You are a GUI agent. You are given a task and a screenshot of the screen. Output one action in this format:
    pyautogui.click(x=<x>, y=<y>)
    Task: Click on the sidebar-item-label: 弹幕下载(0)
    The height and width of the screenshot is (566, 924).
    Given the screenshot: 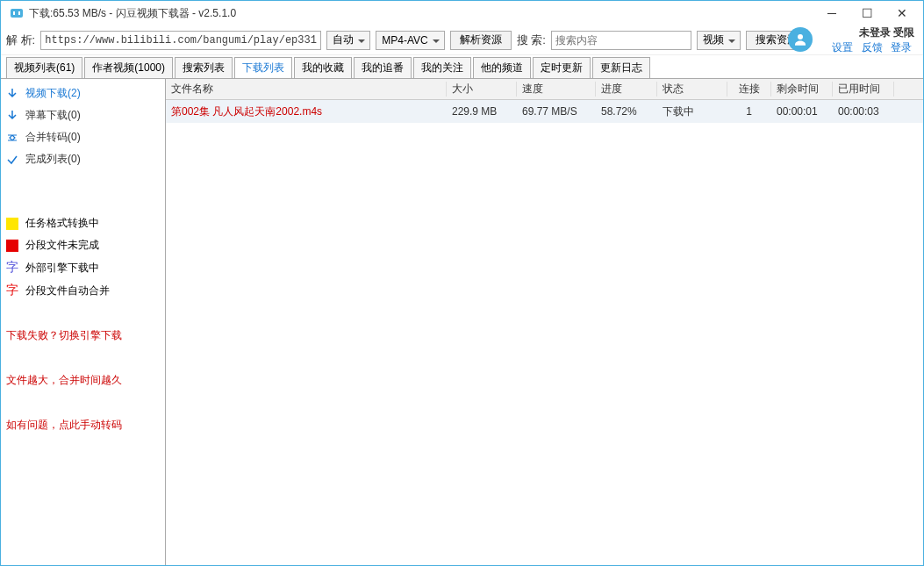 What is the action you would take?
    pyautogui.click(x=53, y=116)
    